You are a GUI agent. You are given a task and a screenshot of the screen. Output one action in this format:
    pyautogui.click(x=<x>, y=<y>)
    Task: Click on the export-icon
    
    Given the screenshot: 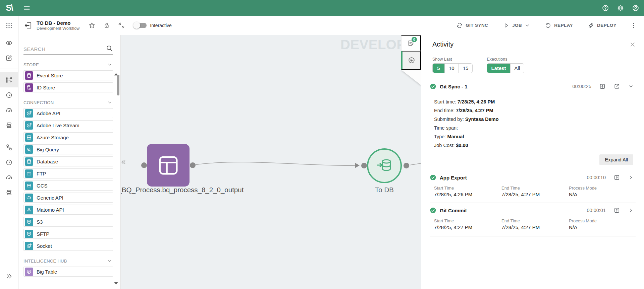 What is the action you would take?
    pyautogui.click(x=617, y=177)
    